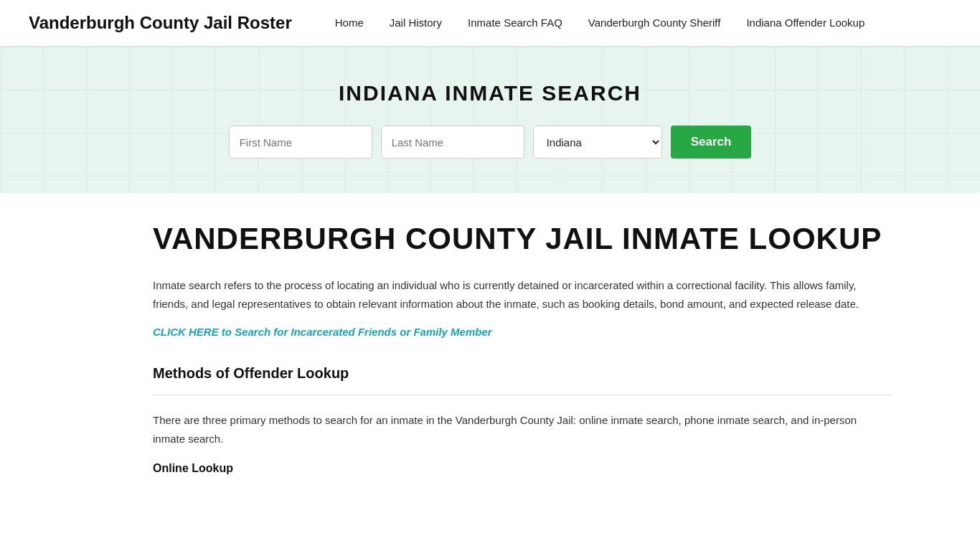  Describe the element at coordinates (712, 142) in the screenshot. I see `search-button: Search` at that location.